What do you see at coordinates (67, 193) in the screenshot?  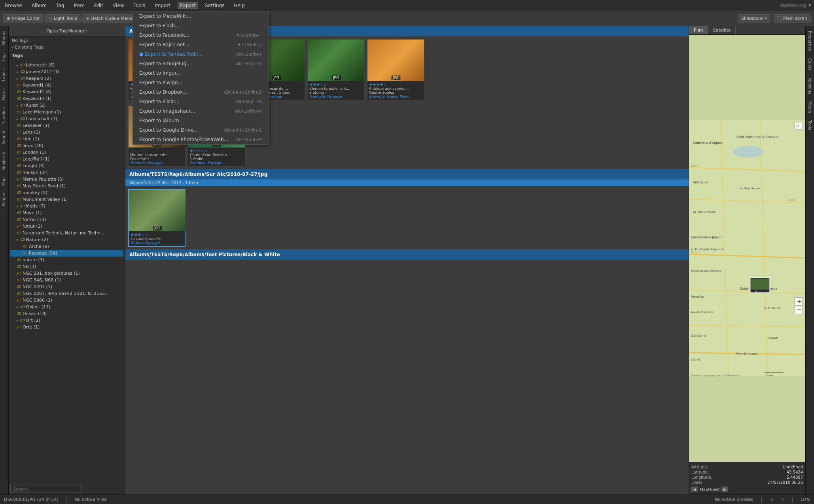 I see `tag-monkey: 🏷 monkey (5)` at bounding box center [67, 193].